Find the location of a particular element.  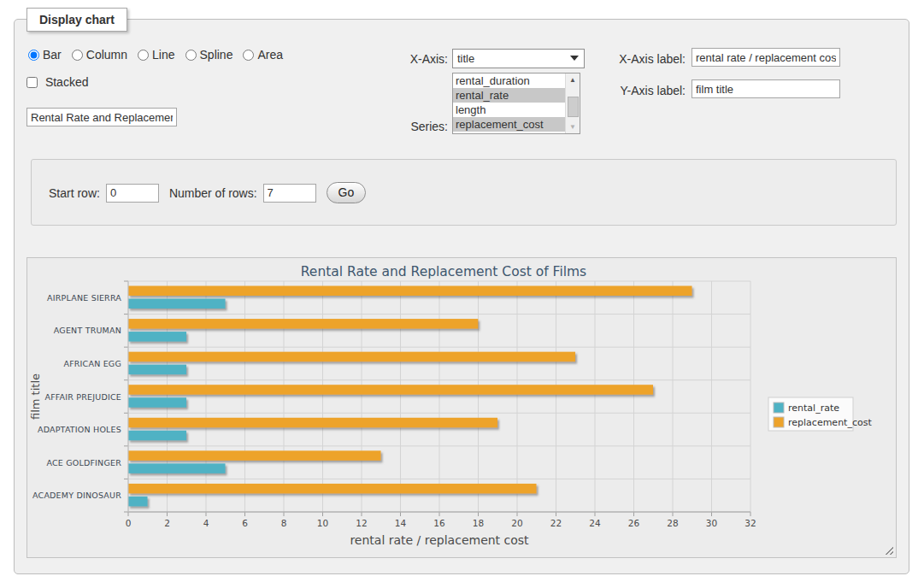

x-tick-label: 12 is located at coordinates (361, 523).